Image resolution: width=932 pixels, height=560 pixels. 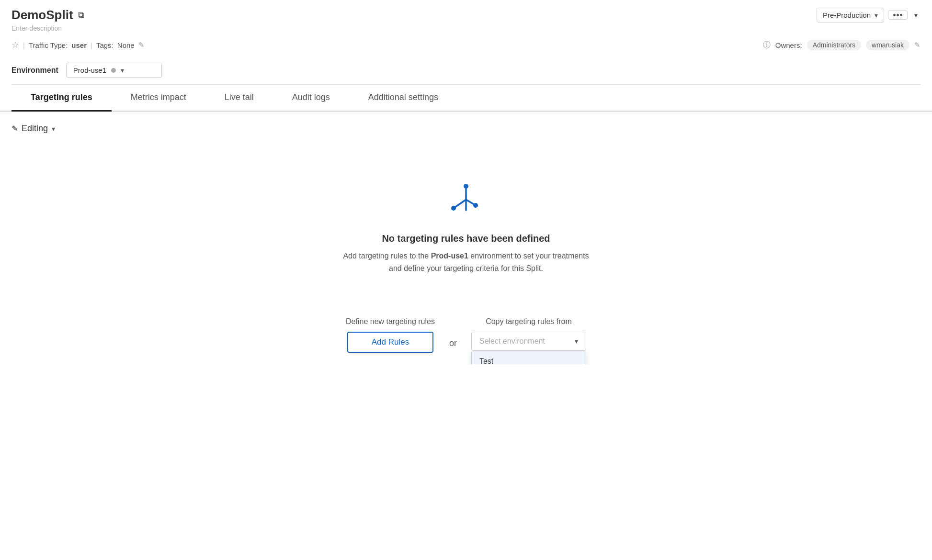 I want to click on owners-label: Owners:, so click(x=789, y=45).